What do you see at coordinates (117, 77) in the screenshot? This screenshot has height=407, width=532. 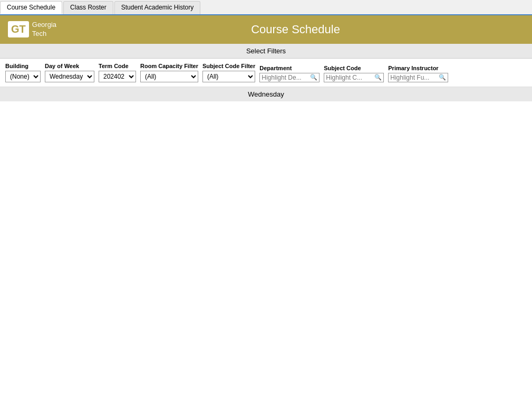 I see `term-code-select: 202402` at bounding box center [117, 77].